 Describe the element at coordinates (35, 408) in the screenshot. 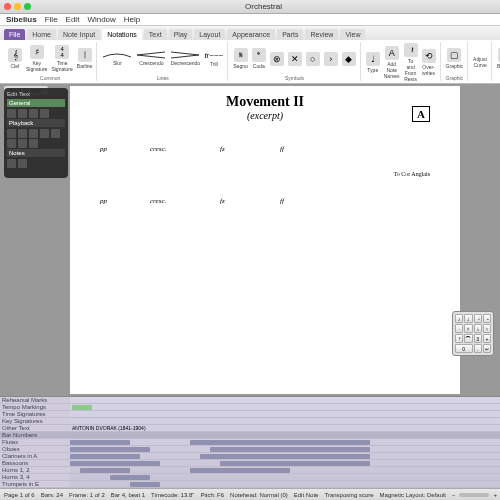

I see `tl-tempo: Tempo Markings` at that location.